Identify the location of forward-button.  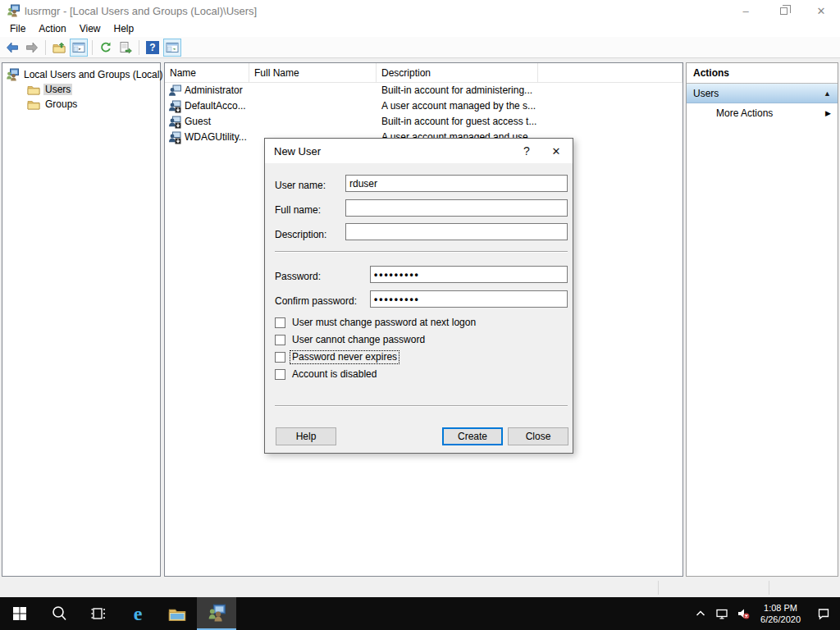
(32, 48).